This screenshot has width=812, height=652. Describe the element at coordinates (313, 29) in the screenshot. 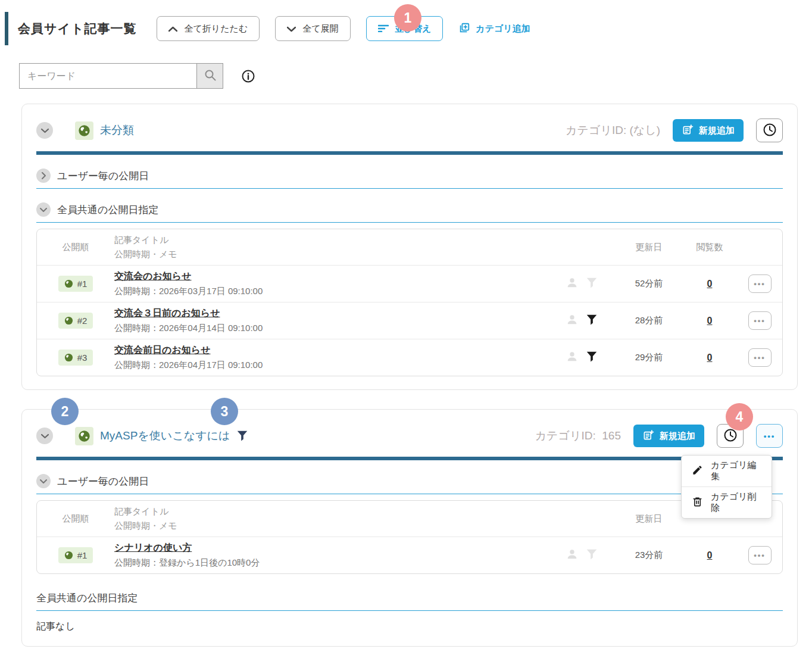

I see `expand-all-button: 全て展開` at that location.